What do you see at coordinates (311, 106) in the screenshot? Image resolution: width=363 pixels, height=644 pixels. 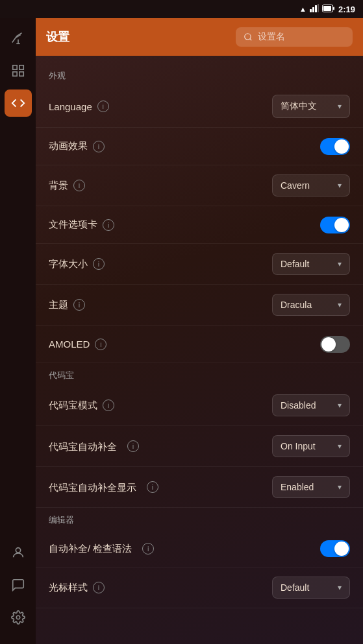 I see `dropdown-language: 简体中文 ▾` at bounding box center [311, 106].